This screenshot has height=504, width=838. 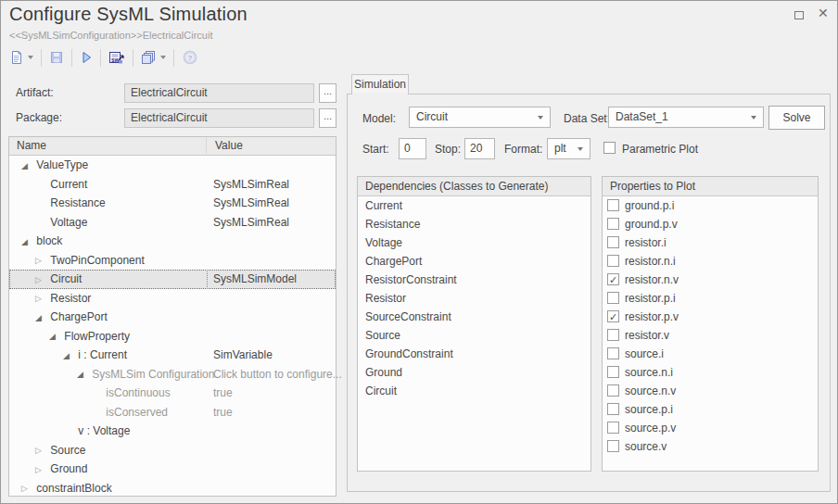 I want to click on close-button: ✕, so click(x=824, y=12).